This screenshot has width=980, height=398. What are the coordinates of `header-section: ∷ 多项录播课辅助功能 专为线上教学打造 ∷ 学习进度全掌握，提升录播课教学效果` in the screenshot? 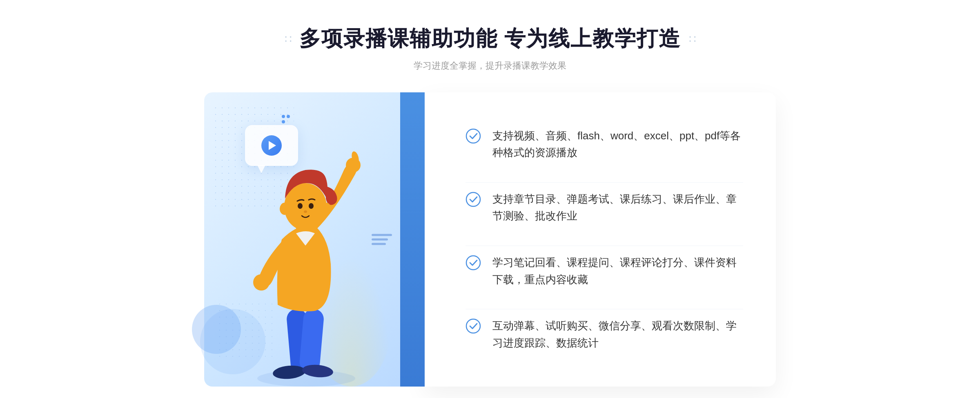 It's located at (490, 48).